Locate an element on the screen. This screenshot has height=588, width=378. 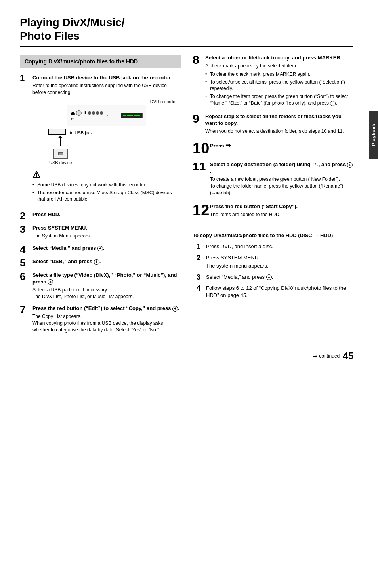
small-steps: 1 Press DVD, and insert a disc. 2 Press … is located at coordinates (275, 271).